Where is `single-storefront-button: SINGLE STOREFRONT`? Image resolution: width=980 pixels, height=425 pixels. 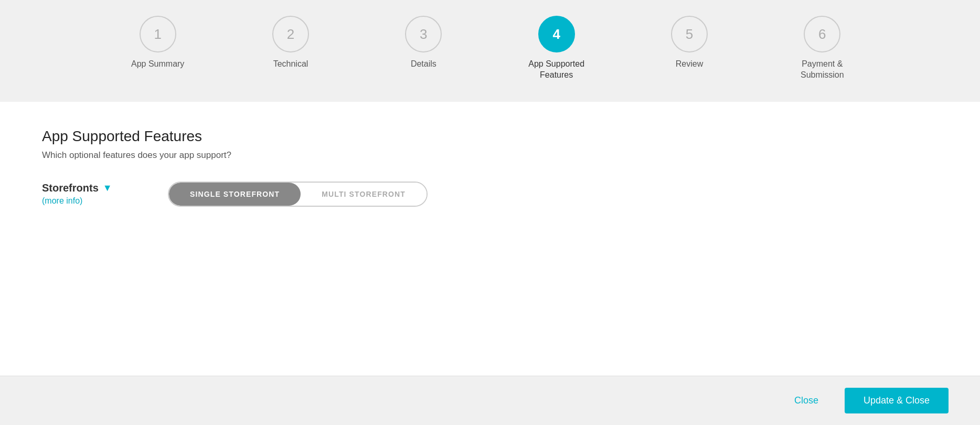 single-storefront-button: SINGLE STOREFRONT is located at coordinates (235, 194).